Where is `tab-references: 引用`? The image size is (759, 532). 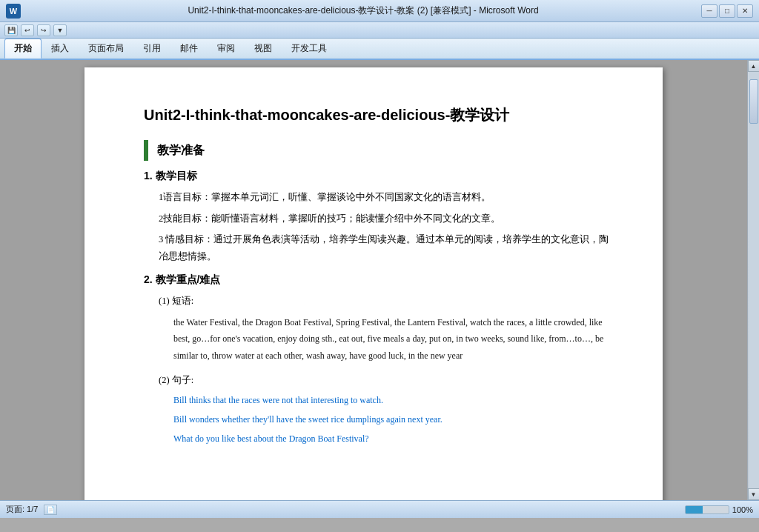
tab-references: 引用 is located at coordinates (152, 49).